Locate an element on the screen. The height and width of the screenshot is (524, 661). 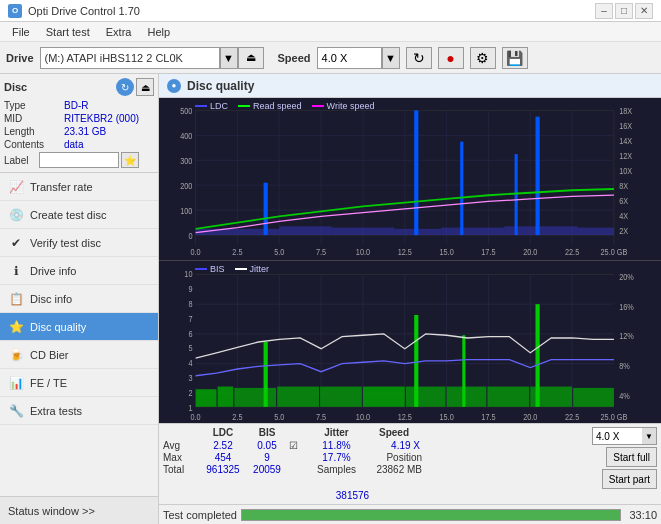
disc-mid-value: RITEKBR2 (000) is located at coordinates (102, 118).